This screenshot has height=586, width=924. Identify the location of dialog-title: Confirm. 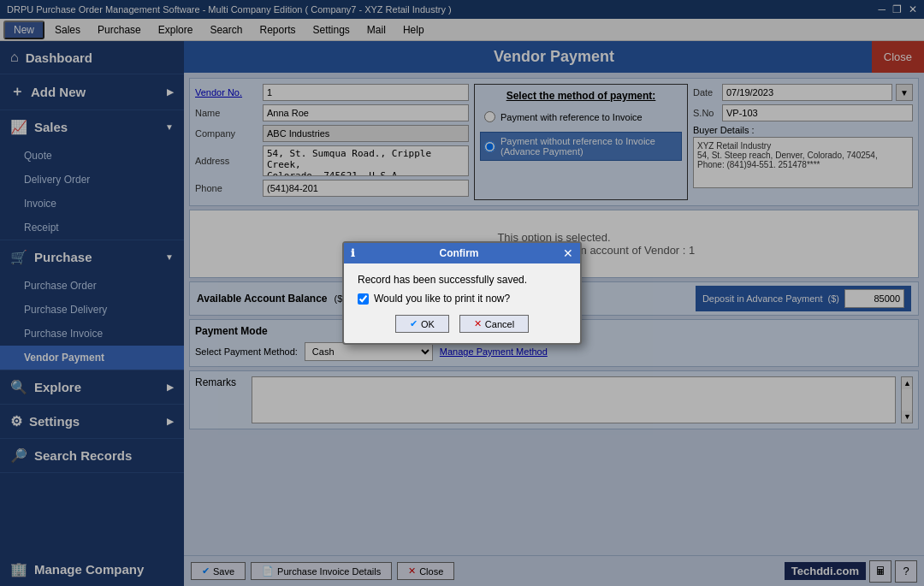
(459, 253).